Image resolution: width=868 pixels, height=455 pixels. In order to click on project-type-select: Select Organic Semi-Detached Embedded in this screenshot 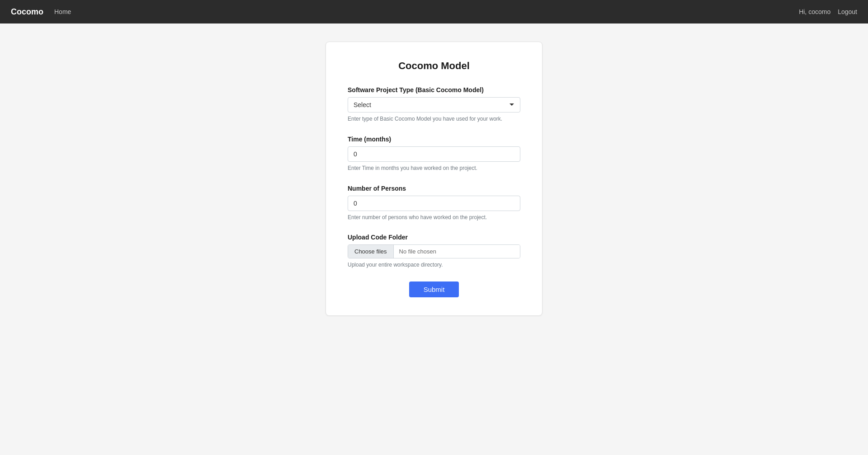, I will do `click(434, 105)`.